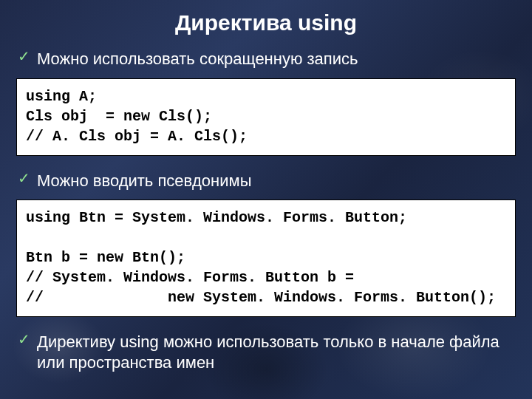 Image resolution: width=532 pixels, height=399 pixels. I want to click on bullet-text: Директиву using можно использовать тольк…, so click(268, 352).